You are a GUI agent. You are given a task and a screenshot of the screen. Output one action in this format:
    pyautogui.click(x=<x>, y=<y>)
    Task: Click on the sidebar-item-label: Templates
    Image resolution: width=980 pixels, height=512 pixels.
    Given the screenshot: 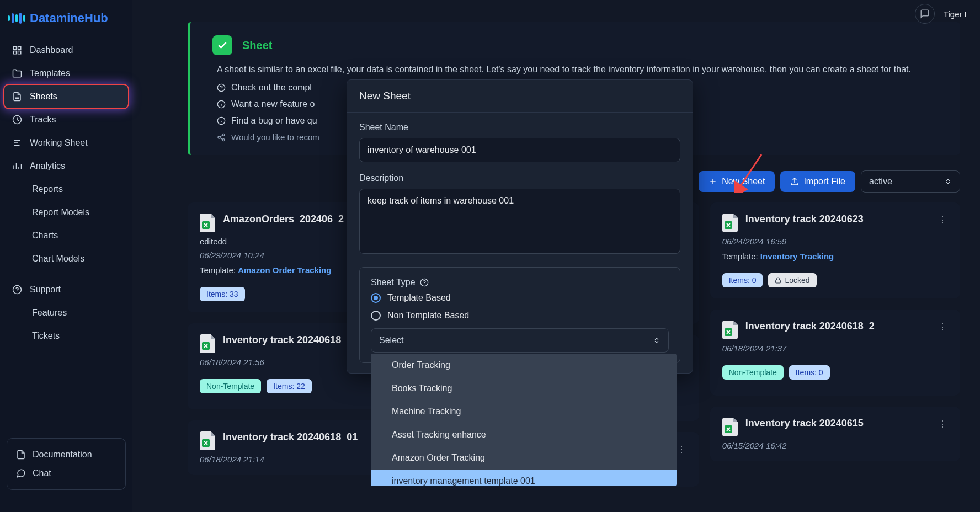 What is the action you would take?
    pyautogui.click(x=50, y=73)
    